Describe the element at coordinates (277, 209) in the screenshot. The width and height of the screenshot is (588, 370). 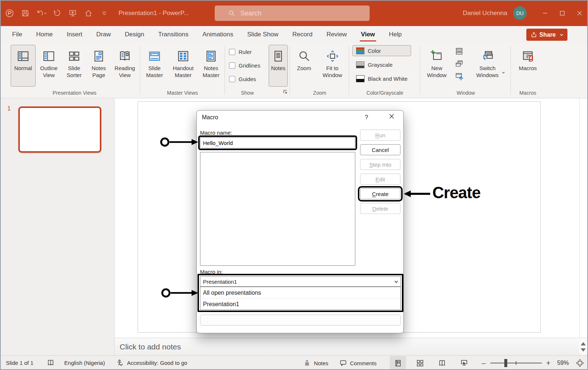
I see `macro-listbox` at that location.